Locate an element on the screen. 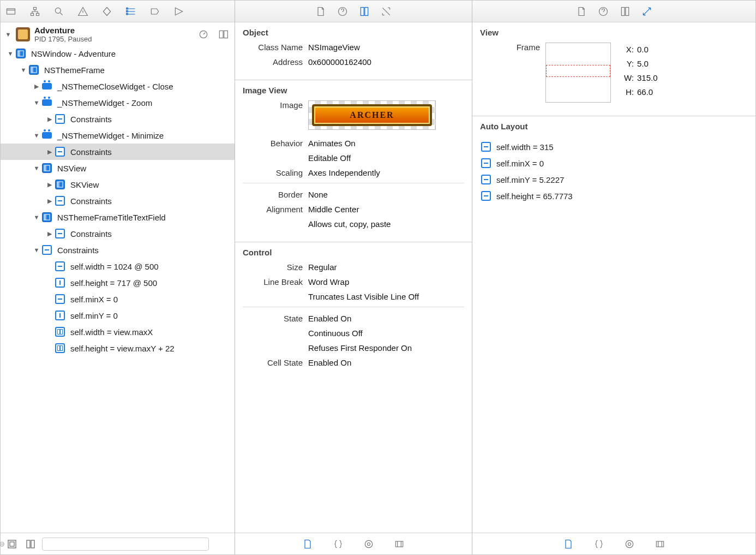 This screenshot has width=756, height=555. constraint-item: self.height = 65.7773 is located at coordinates (614, 196).